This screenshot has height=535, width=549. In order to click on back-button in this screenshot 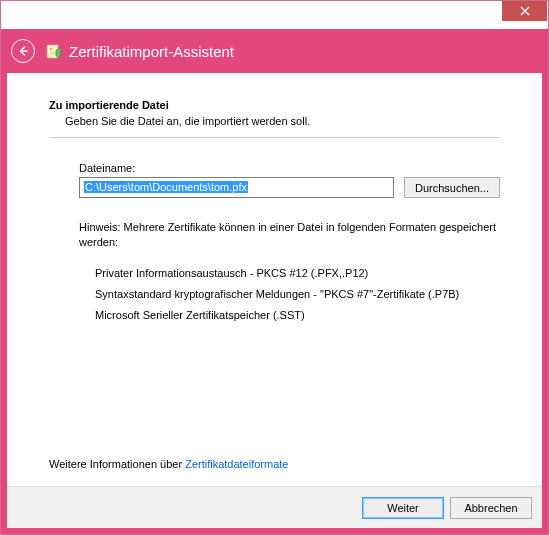, I will do `click(23, 51)`.